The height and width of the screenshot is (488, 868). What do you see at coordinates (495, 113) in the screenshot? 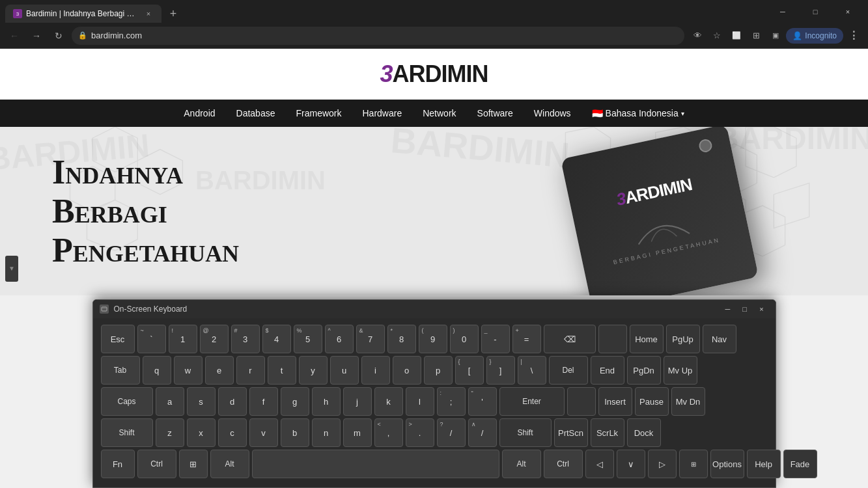
I see `nav-software: Software` at bounding box center [495, 113].